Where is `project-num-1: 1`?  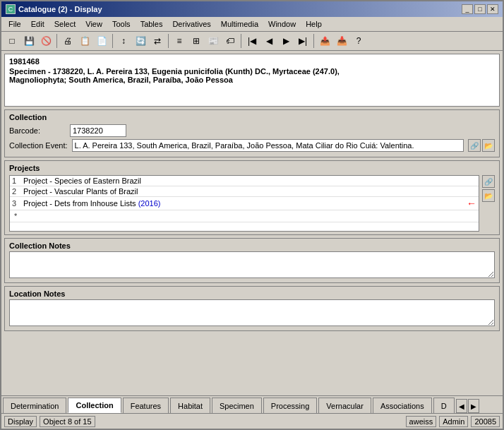 project-num-1: 1 is located at coordinates (18, 181).